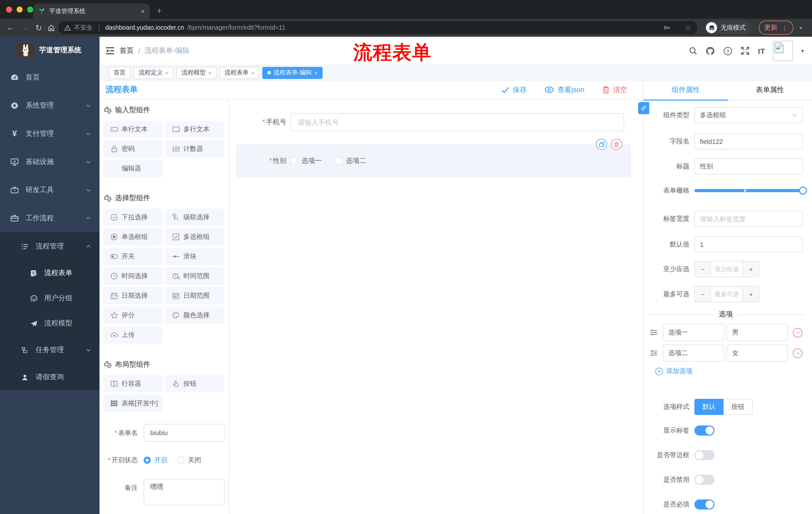 The width and height of the screenshot is (812, 514). What do you see at coordinates (195, 296) in the screenshot?
I see `palette-item-date-range: 日期范围` at bounding box center [195, 296].